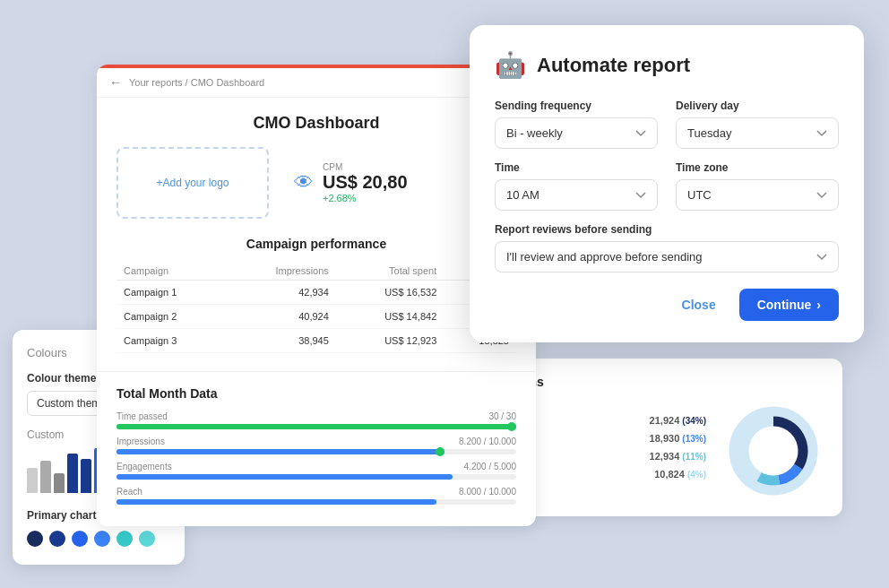  Describe the element at coordinates (757, 195) in the screenshot. I see `timezone-select: UTCESTPSTCET` at that location.